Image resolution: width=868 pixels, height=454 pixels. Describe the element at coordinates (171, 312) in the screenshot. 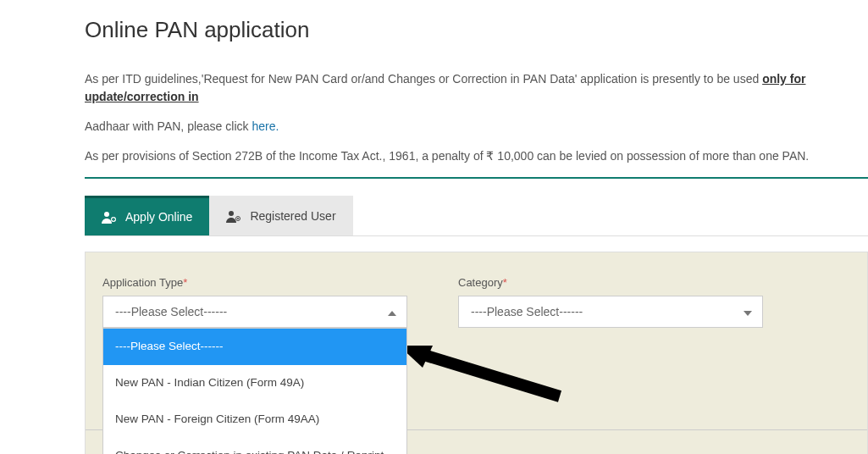

I see `application-type-value: ----Please Select------` at that location.